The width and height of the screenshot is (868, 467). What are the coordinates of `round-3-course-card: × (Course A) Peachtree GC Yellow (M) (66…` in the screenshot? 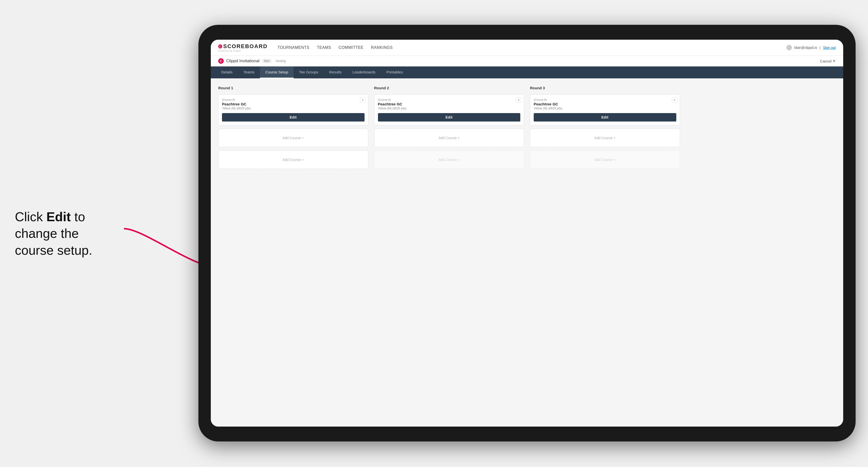 It's located at (605, 110).